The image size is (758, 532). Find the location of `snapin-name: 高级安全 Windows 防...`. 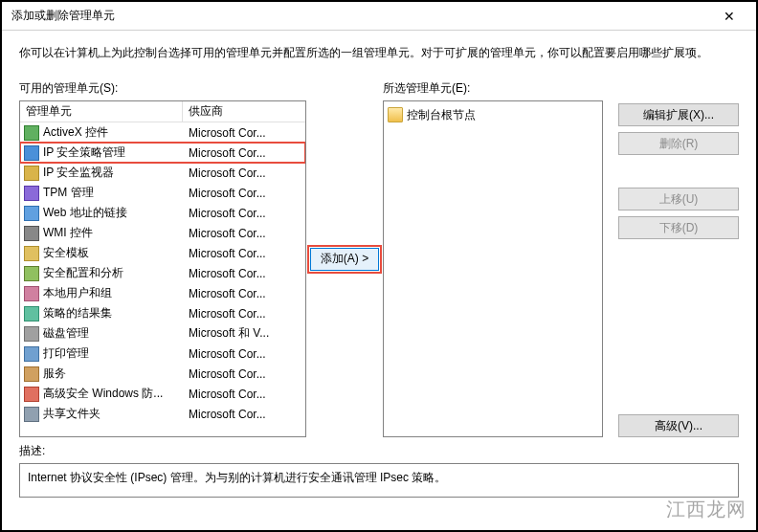

snapin-name: 高级安全 Windows 防... is located at coordinates (103, 394).